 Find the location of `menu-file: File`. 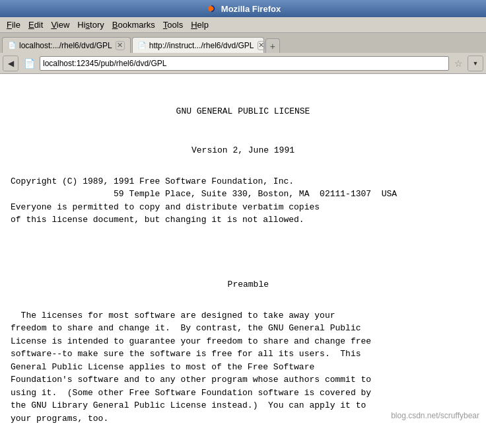

menu-file: File is located at coordinates (13, 25).